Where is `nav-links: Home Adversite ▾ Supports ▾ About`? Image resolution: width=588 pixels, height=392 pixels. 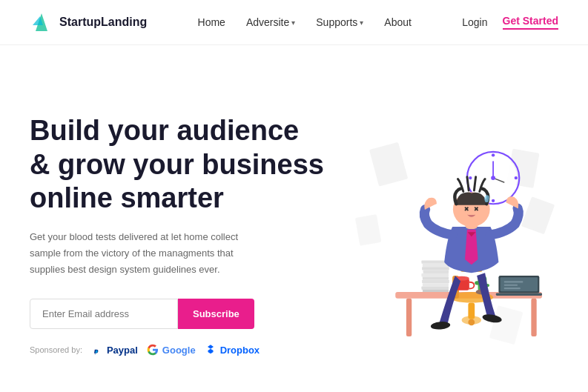
nav-links: Home Adversite ▾ Supports ▾ About is located at coordinates (305, 22).